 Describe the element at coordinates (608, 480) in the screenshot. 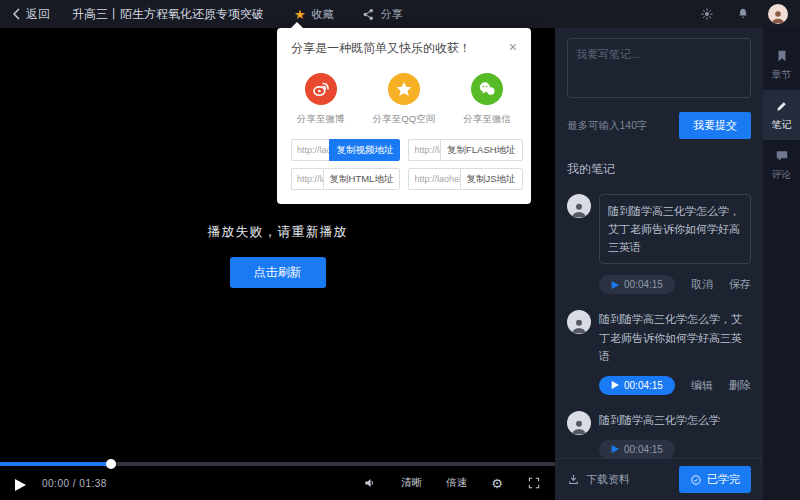

I see `download-label: 下载资料` at that location.